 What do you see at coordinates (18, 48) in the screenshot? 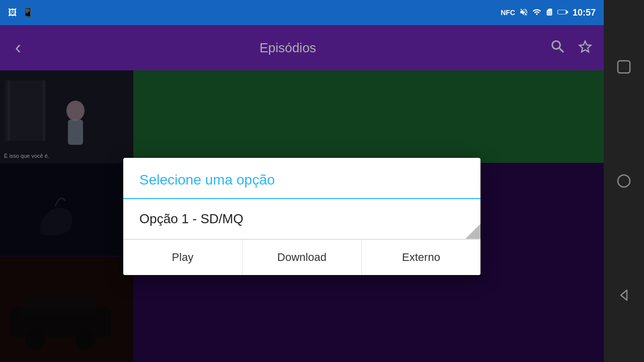
I see `back-button: ‹` at bounding box center [18, 48].